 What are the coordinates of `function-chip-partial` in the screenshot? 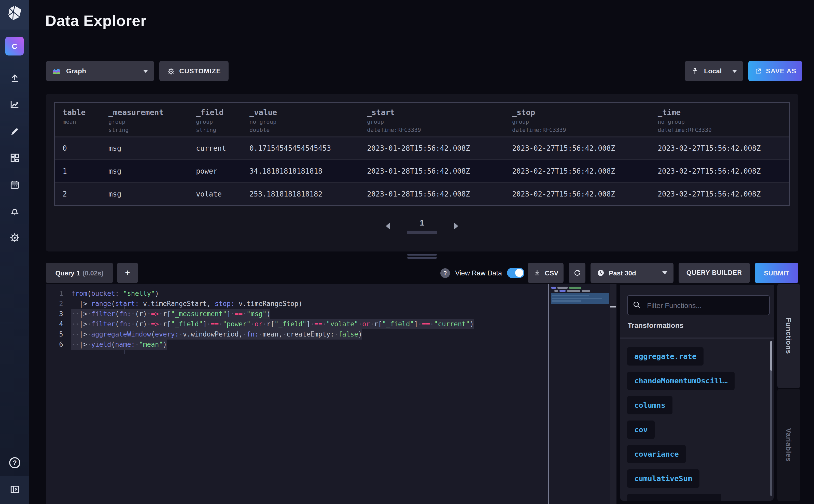 It's located at (674, 497).